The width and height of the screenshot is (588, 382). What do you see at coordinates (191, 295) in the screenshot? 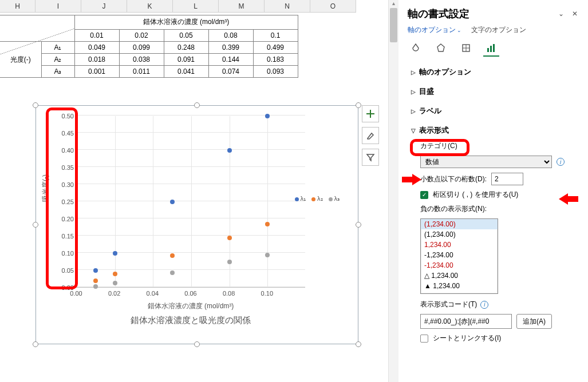
I see `x-axis-labels: 0.000.020.040.060.080.10` at bounding box center [191, 295].